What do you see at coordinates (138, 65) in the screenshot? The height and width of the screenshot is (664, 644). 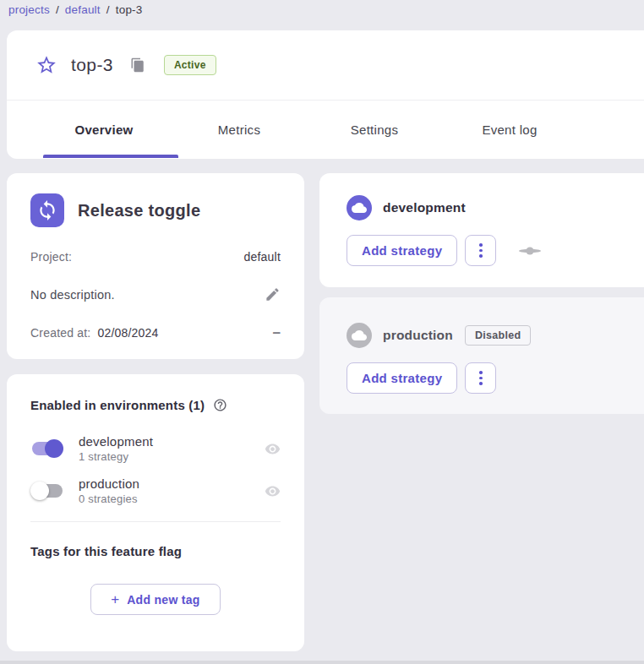 I see `copy-icon` at bounding box center [138, 65].